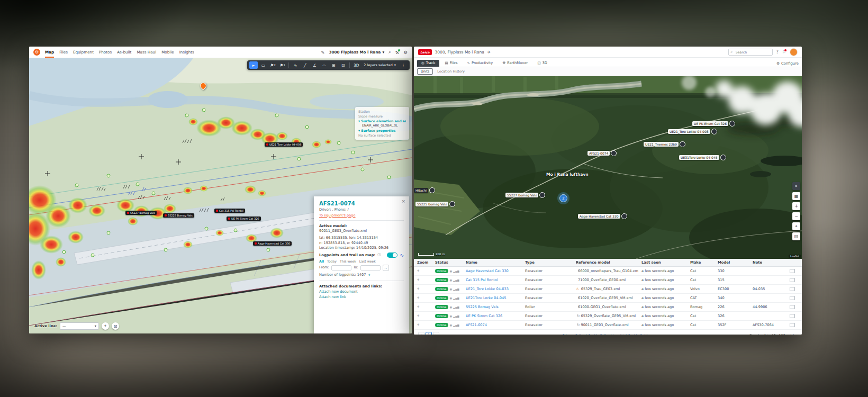 This screenshot has width=868, height=397. I want to click on nav-item: Mass Haul, so click(146, 52).